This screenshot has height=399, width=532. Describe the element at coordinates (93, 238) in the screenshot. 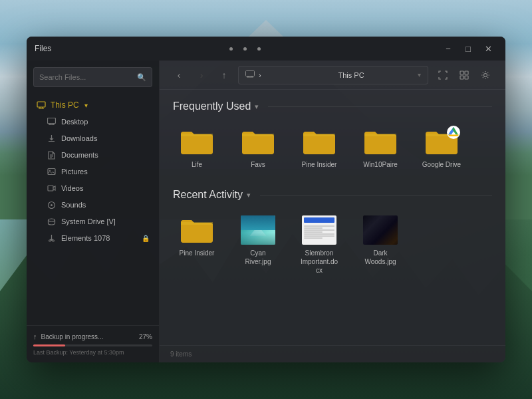

I see `sidebar-item-elements: Elements 1078 🔒` at that location.